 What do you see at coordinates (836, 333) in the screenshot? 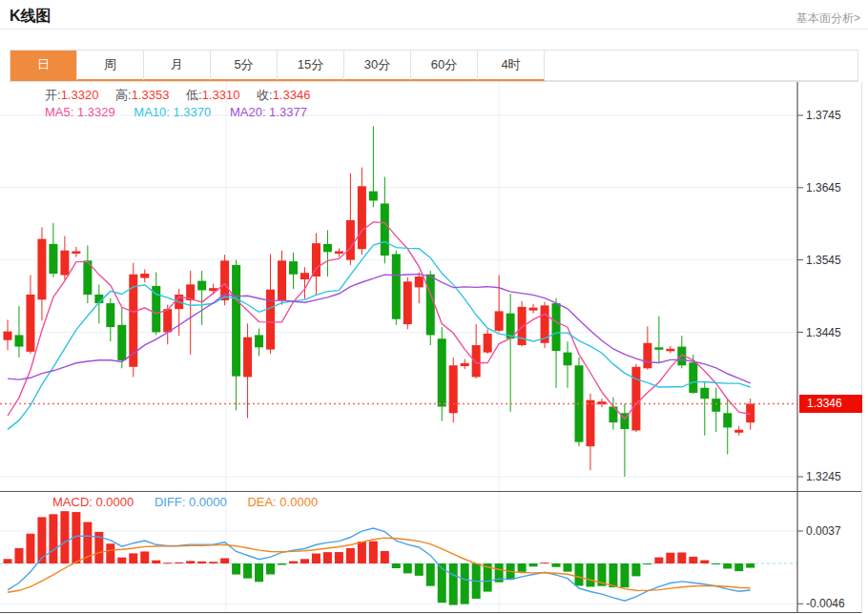
I see `price-tick-13445: 1.3445` at bounding box center [836, 333].